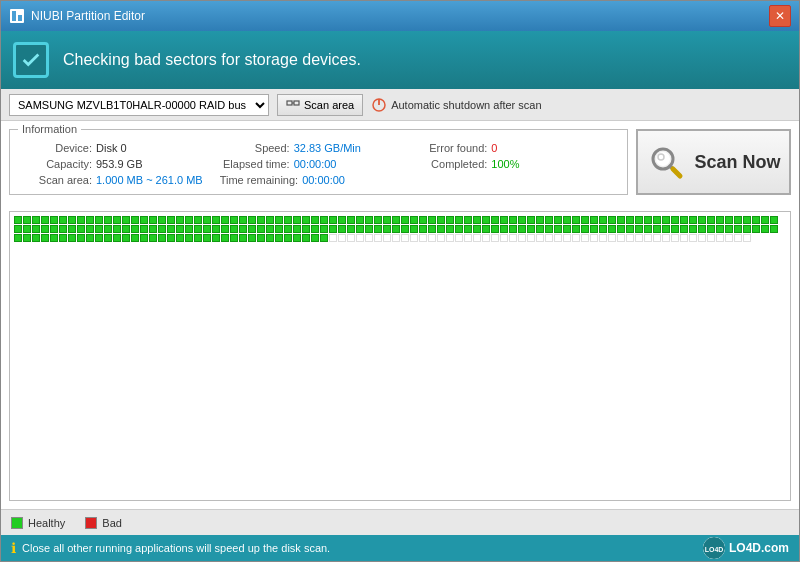 The height and width of the screenshot is (562, 800). What do you see at coordinates (320, 105) in the screenshot?
I see `scan-area-button: Scan area` at bounding box center [320, 105].